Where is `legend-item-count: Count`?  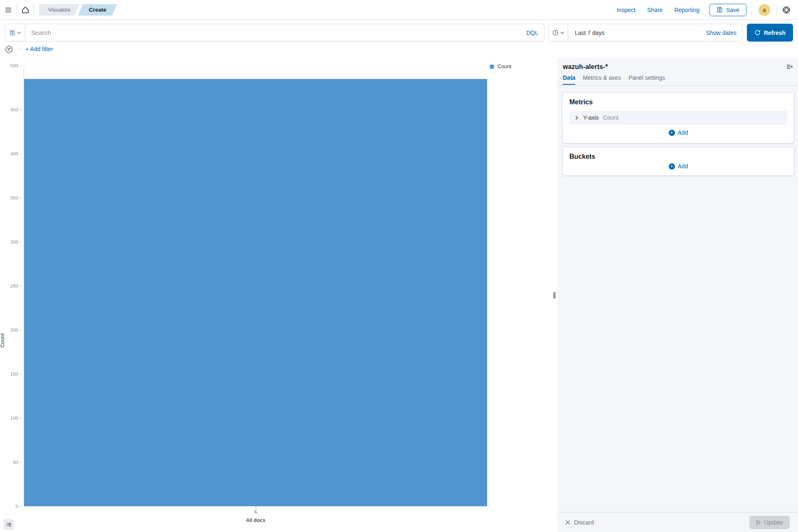
legend-item-count: Count is located at coordinates (500, 66).